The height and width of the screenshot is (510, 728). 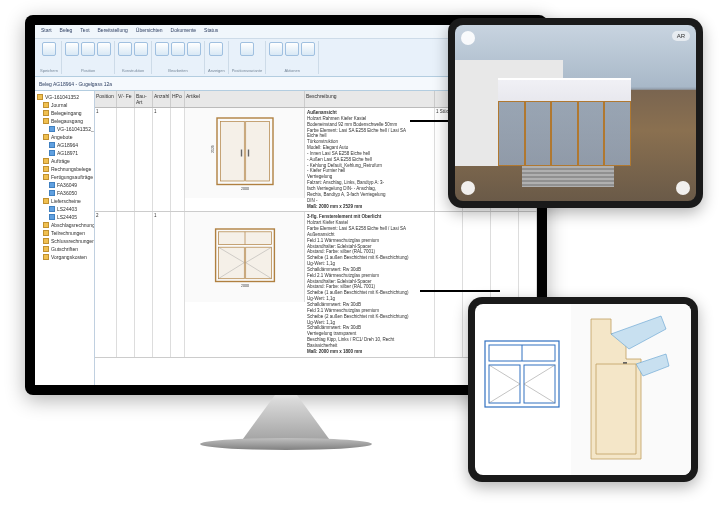 I want to click on tree-item: FA36050, so click(x=64, y=193).